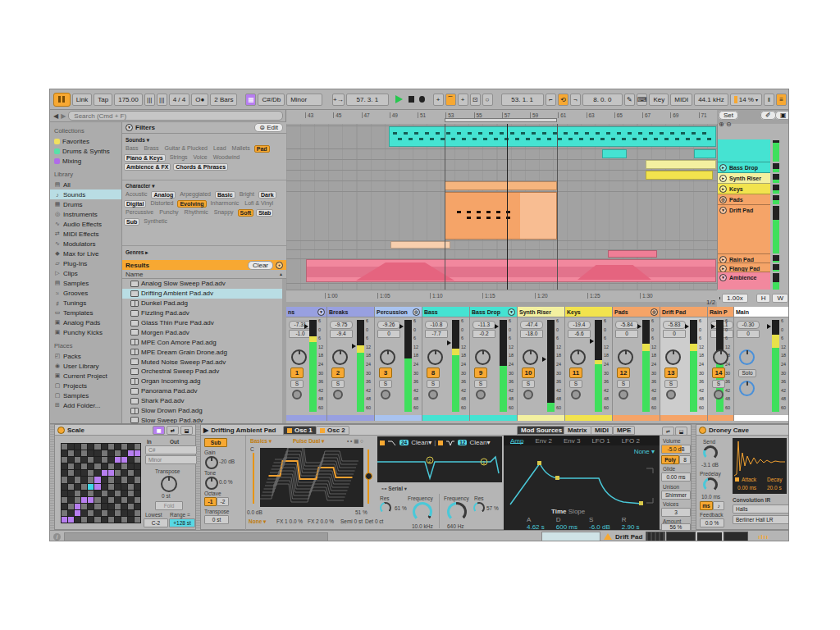 This screenshot has height=630, width=840. I want to click on mixer-strip-bass-drop: Bass Drop▾-11.3-0.260612182430364248609S, so click(494, 361).